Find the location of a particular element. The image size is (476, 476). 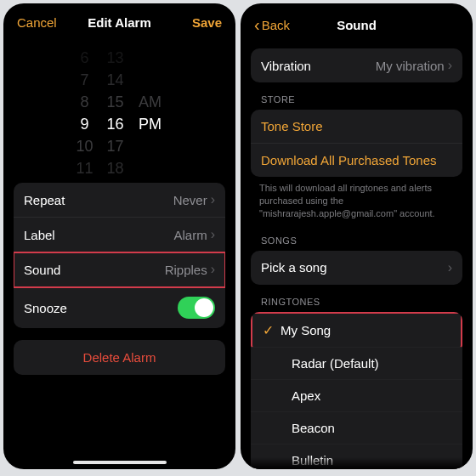

ringtone-item: ✓ My Song is located at coordinates (357, 330).